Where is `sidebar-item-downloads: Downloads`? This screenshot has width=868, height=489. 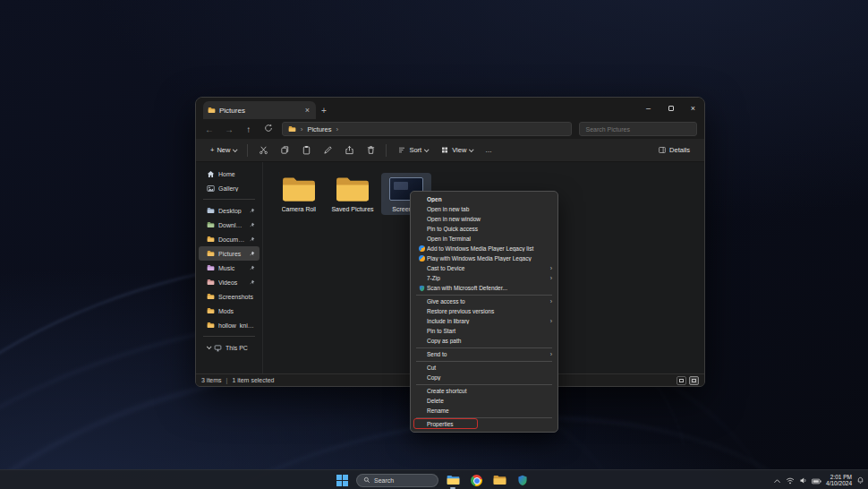 sidebar-item-downloads: Downloads is located at coordinates (229, 225).